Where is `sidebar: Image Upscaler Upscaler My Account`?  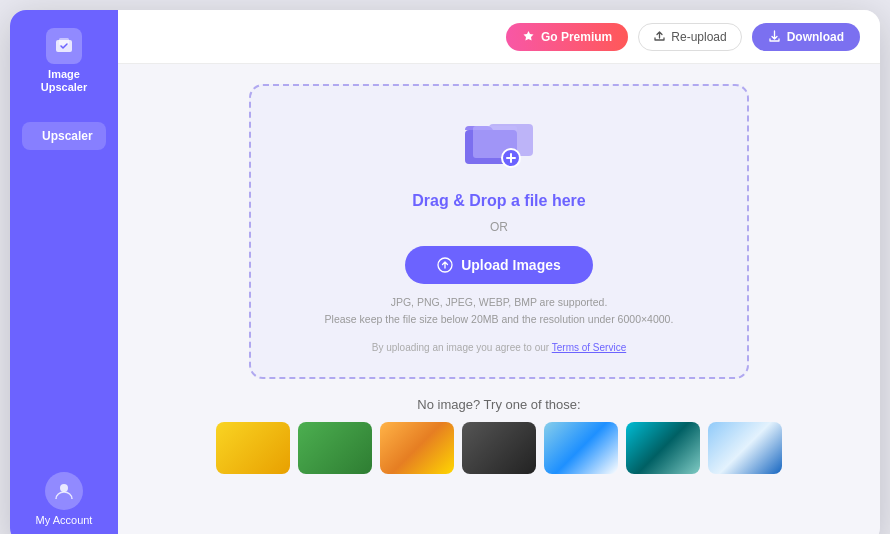
sidebar: Image Upscaler Upscaler My Account is located at coordinates (64, 272).